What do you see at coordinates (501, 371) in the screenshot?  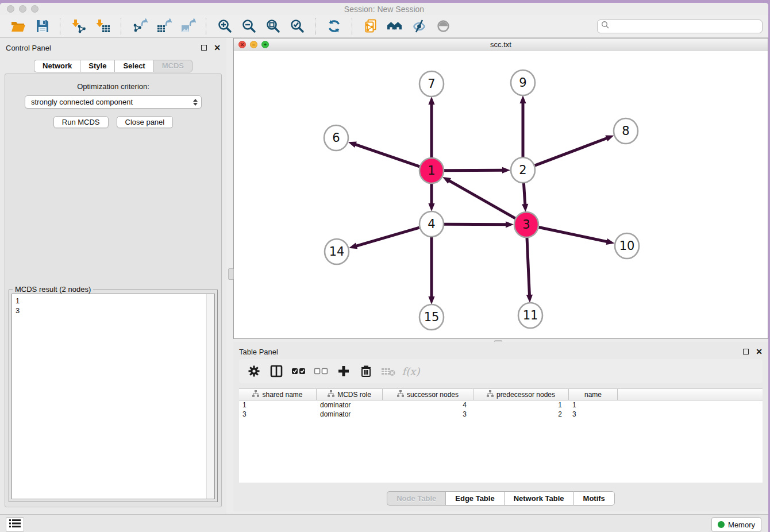 I see `table-toolbar: f(x)` at bounding box center [501, 371].